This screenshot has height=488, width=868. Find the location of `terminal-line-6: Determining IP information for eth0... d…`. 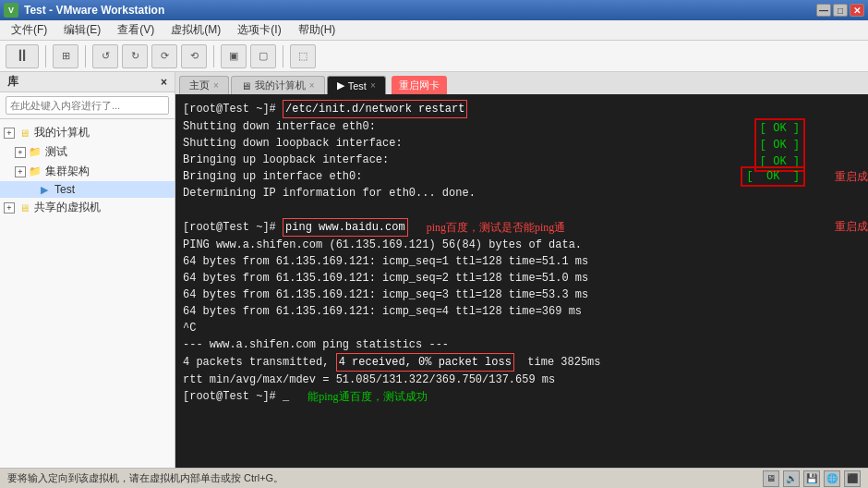

terminal-line-6: Determining IP information for eth0... d… is located at coordinates (466, 193).